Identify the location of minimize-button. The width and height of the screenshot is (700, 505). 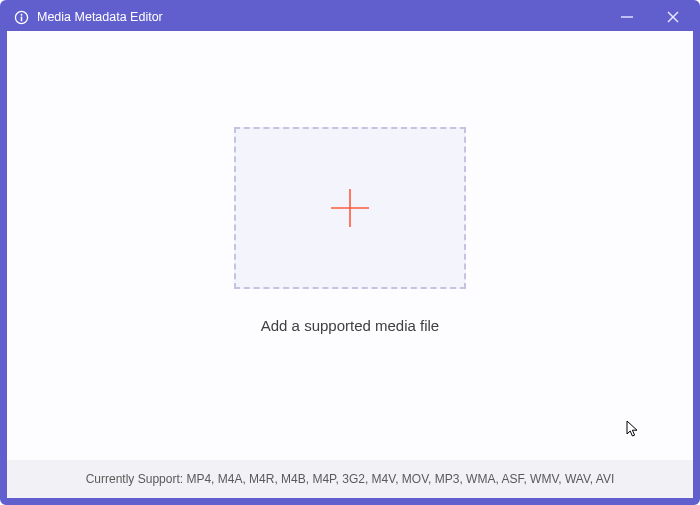
(627, 17).